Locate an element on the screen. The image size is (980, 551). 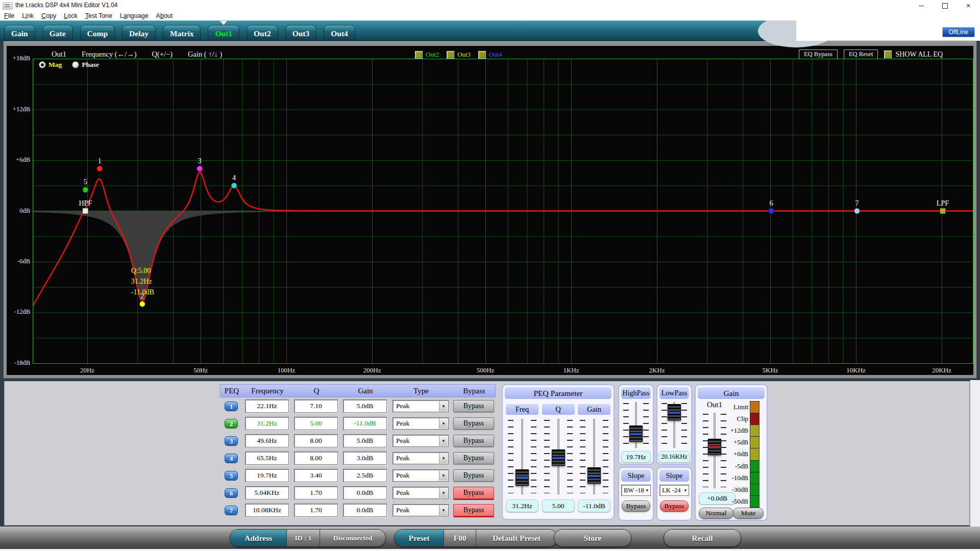
menu-item-test-tone: Test Tone is located at coordinates (99, 16).